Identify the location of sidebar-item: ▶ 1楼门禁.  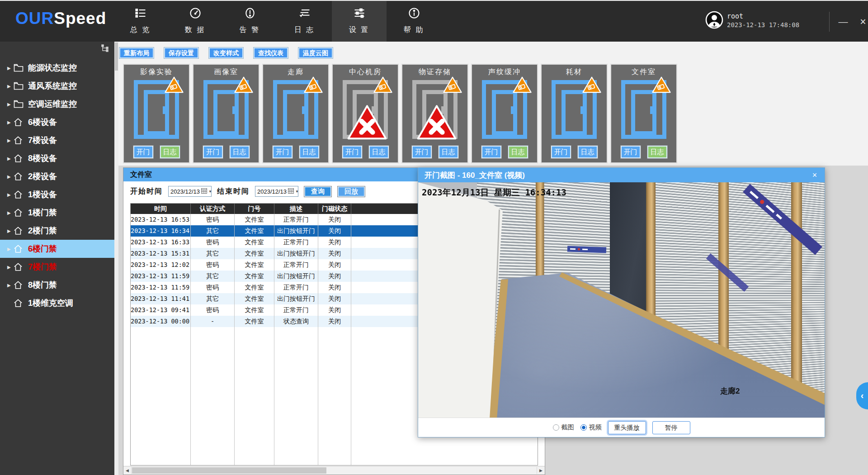
(57, 213).